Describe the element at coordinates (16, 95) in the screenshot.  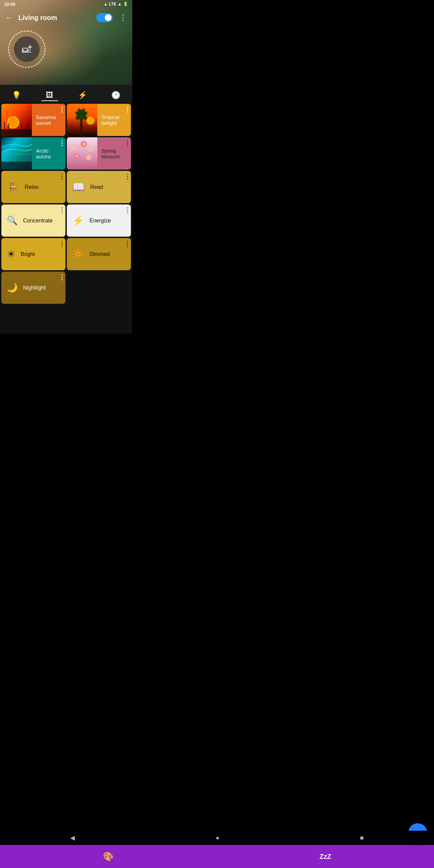
I see `bulb-icon: 💡` at that location.